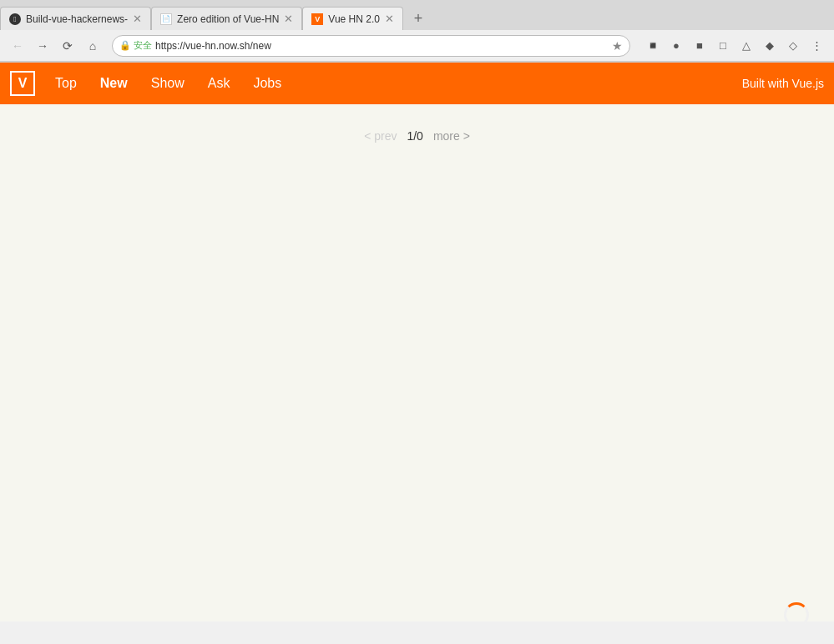 This screenshot has height=644, width=834. What do you see at coordinates (68, 46) in the screenshot?
I see `reload-button: ⟳` at bounding box center [68, 46].